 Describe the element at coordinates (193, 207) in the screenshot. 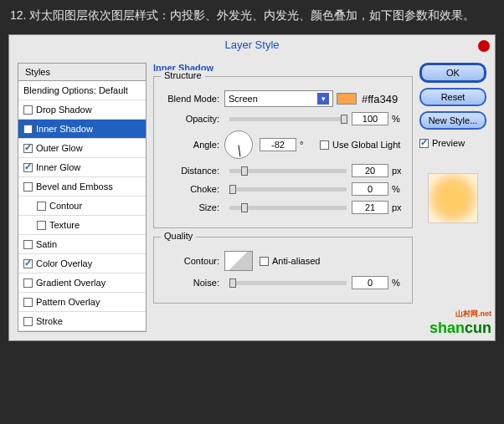

I see `size-label: Size:` at that location.